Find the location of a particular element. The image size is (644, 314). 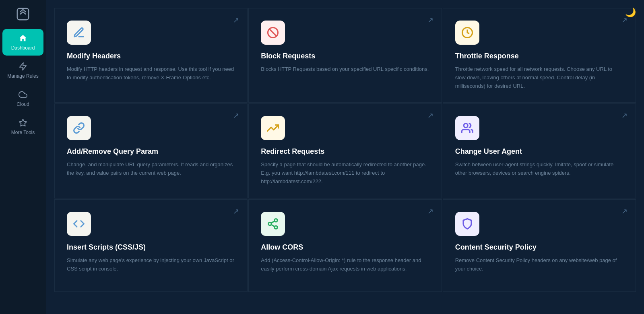

allow-cors-title: Allow CORS is located at coordinates (345, 247).